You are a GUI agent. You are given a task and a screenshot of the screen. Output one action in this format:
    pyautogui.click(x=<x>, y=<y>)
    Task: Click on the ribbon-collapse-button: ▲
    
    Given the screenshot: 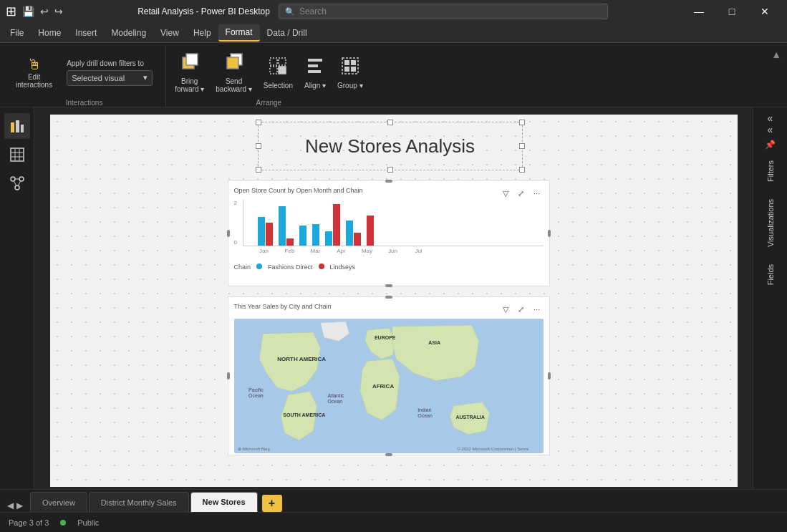 What is the action you would take?
    pyautogui.click(x=776, y=54)
    